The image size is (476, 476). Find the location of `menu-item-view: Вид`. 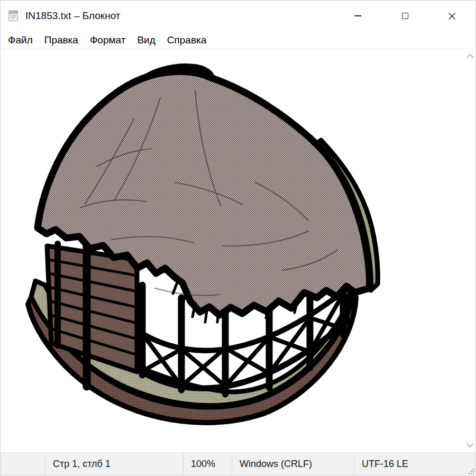

menu-item-view: Вид is located at coordinates (146, 40).